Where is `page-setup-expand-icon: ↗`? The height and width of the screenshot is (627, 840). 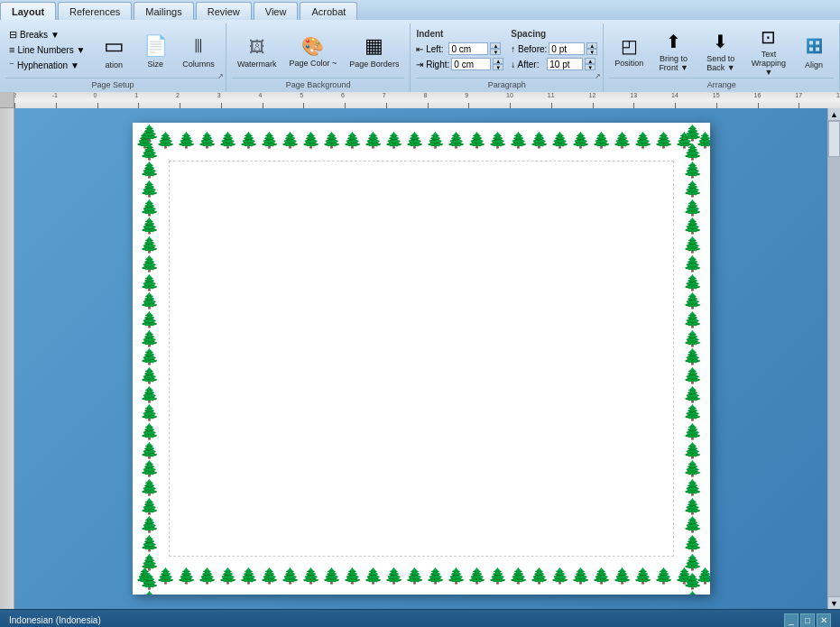
page-setup-expand-icon: ↗ is located at coordinates (220, 76).